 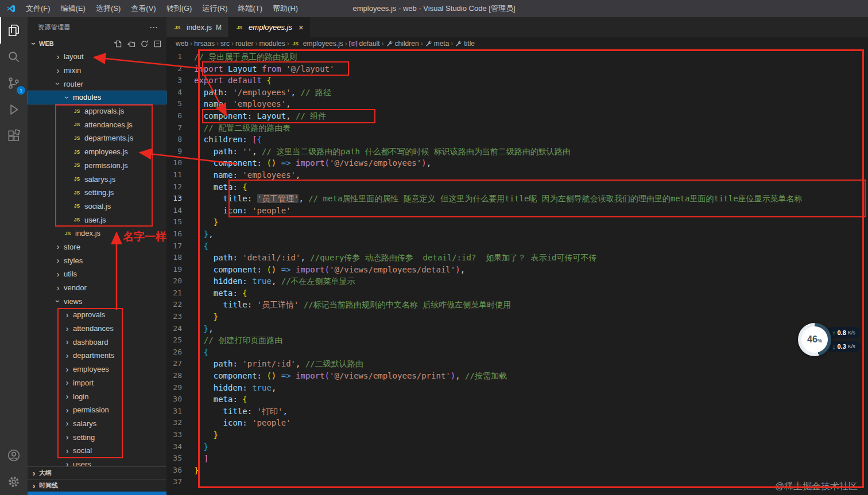 What do you see at coordinates (317, 44) in the screenshot?
I see `breadcrumb-employees-js: JSemployees.js` at bounding box center [317, 44].